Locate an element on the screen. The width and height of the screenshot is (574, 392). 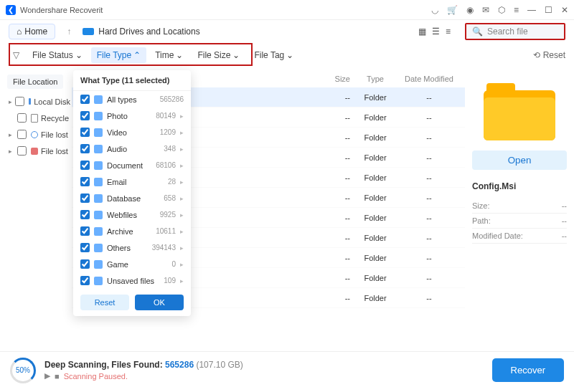
preview-date-value: -- is located at coordinates (564, 236).